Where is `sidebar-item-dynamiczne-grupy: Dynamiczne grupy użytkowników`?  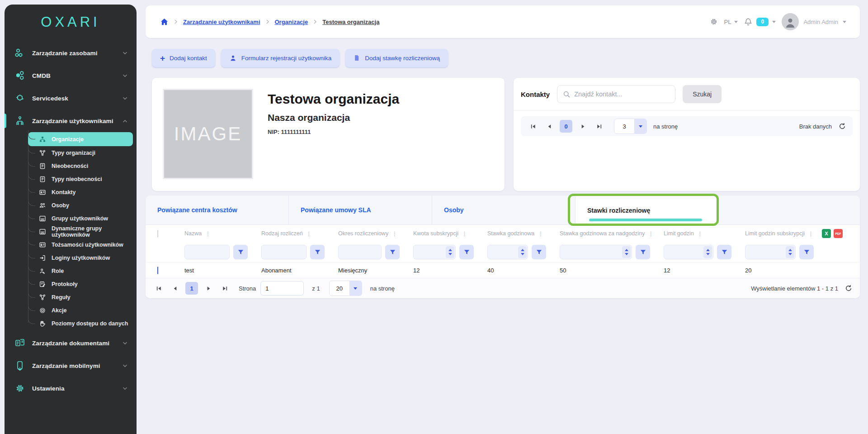 sidebar-item-dynamiczne-grupy: Dynamiczne grupy użytkowników is located at coordinates (79, 232).